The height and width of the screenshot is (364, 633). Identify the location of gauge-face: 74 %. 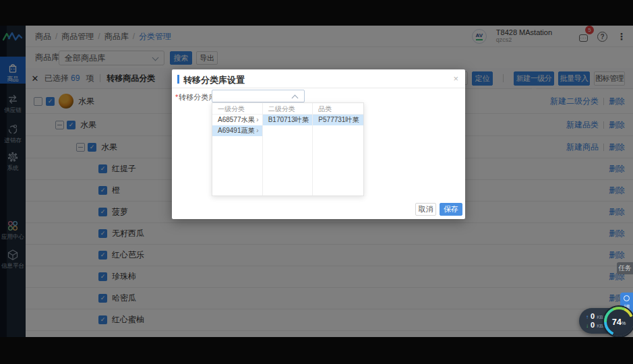
(619, 322).